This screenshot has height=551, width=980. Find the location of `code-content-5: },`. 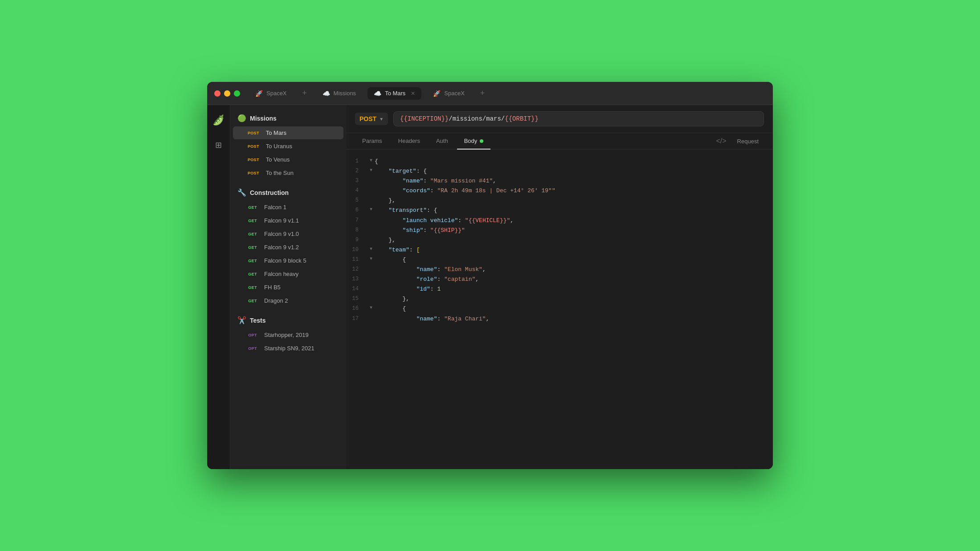

code-content-5: }, is located at coordinates (574, 201).